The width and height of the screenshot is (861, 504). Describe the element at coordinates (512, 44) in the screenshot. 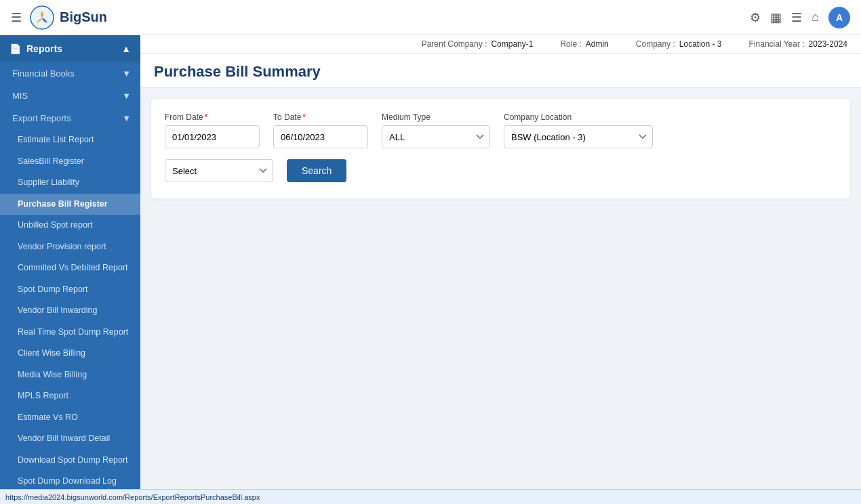

I see `parent-company-value: Company-1` at that location.